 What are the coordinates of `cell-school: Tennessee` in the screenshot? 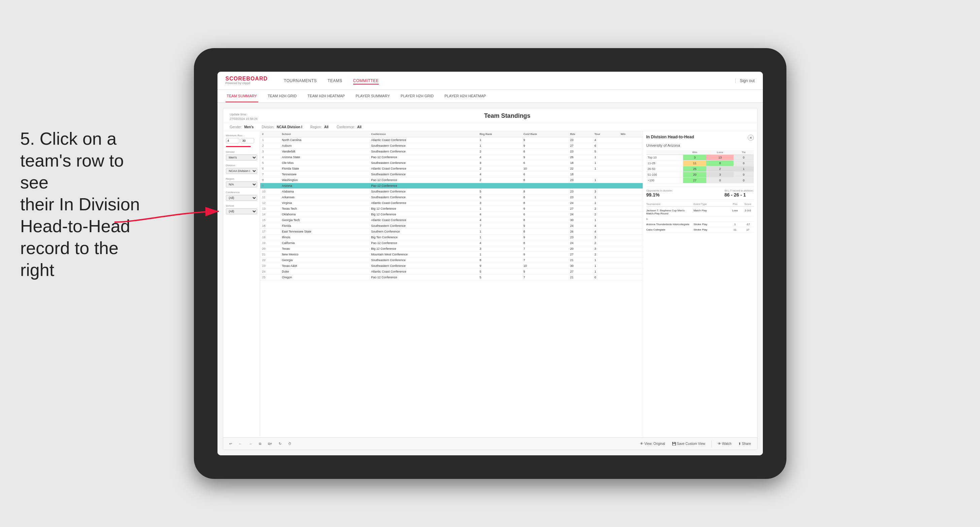 It's located at (324, 174).